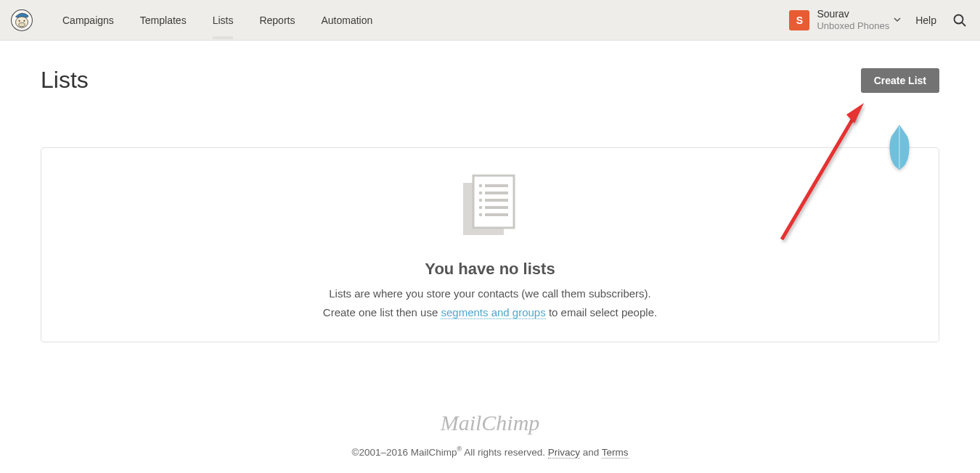 This screenshot has width=980, height=473. I want to click on main-nav: Campaigns Templates Lists Reports Automa…, so click(218, 20).